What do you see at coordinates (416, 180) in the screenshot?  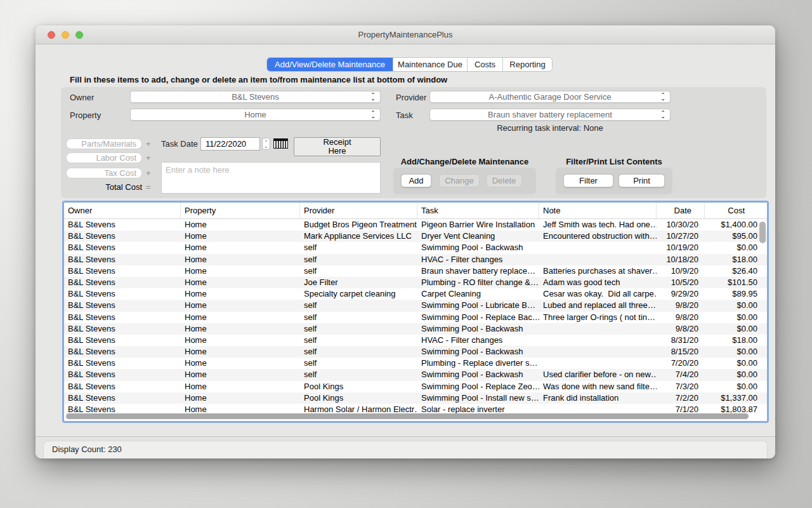 I see `add-button: Add` at bounding box center [416, 180].